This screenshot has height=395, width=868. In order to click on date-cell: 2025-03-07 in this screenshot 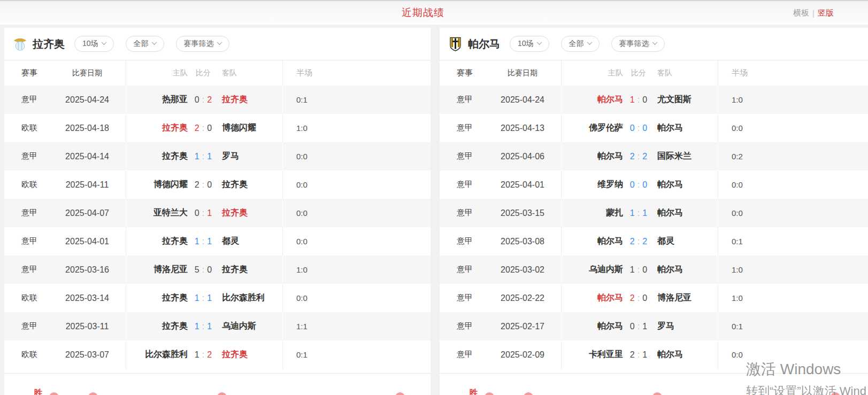, I will do `click(87, 355)`.